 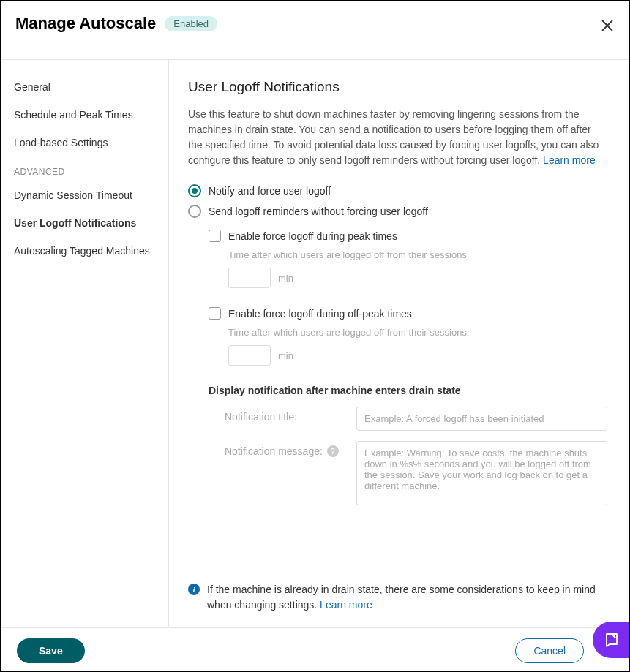 I want to click on learn-more-link: Learn more, so click(x=569, y=160).